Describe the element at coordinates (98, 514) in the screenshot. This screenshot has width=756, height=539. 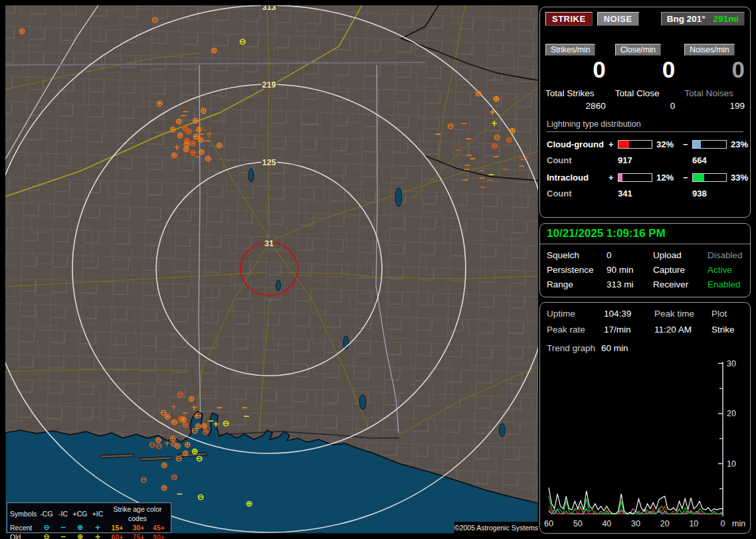
I see `legend-col-+ic: +IC` at that location.